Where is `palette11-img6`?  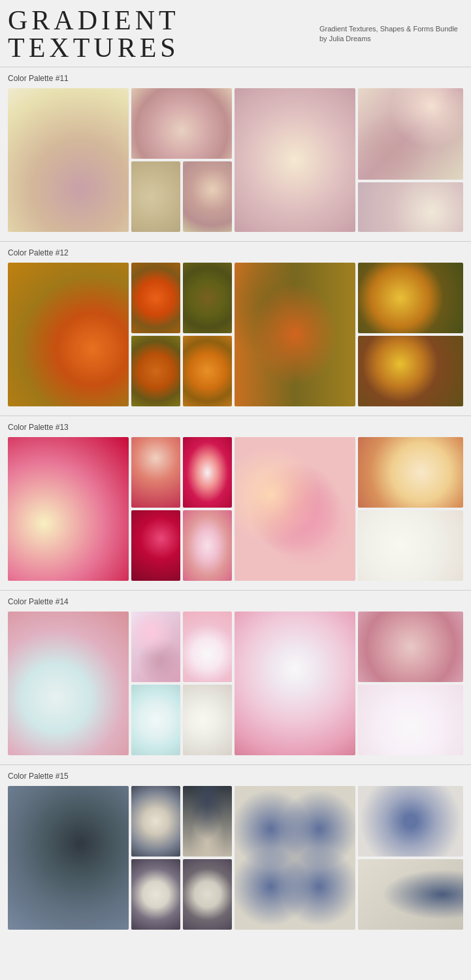 palette11-img6 is located at coordinates (410, 134).